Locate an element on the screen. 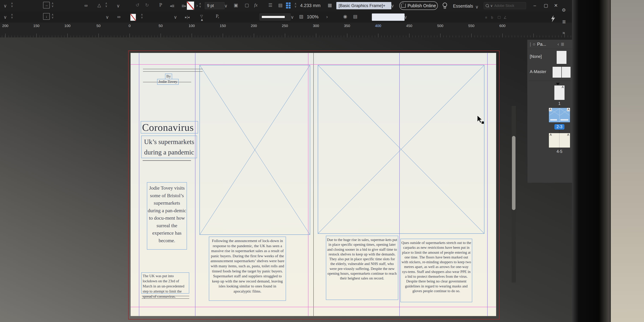  eq-icon: ≡ is located at coordinates (486, 18).